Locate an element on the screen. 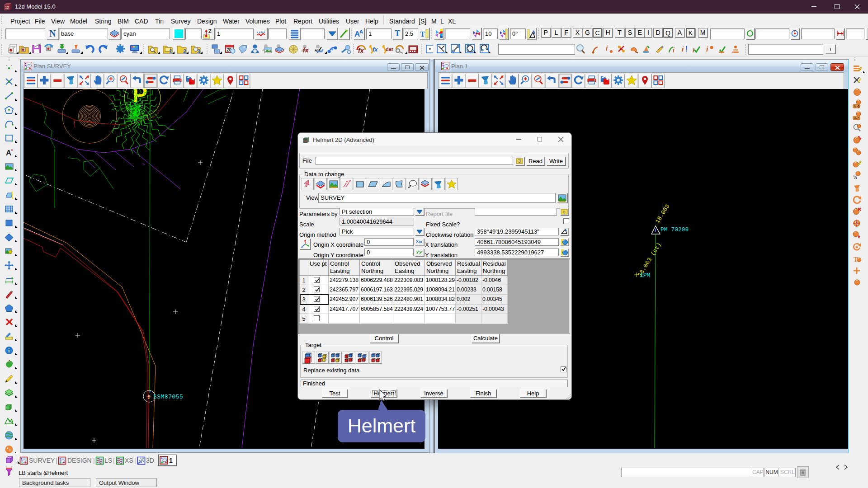  svg-text: LS is located at coordinates (108, 460).